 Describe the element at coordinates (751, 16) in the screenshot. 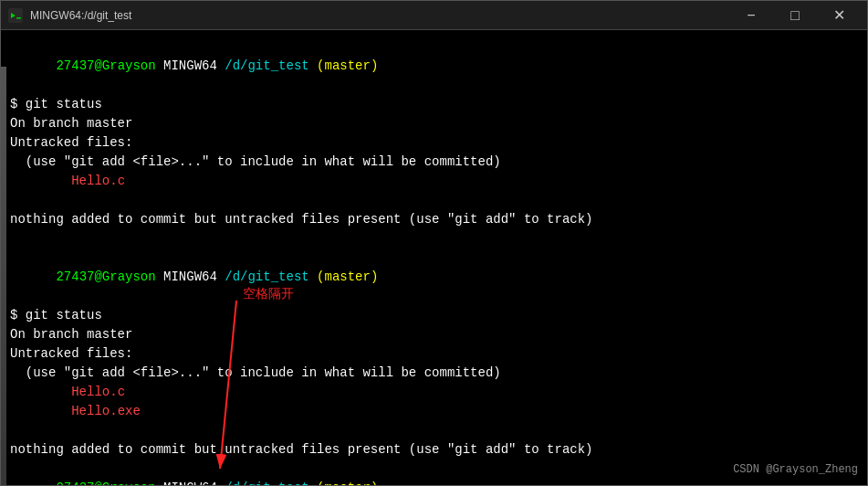

I see `minimize-button: −` at that location.